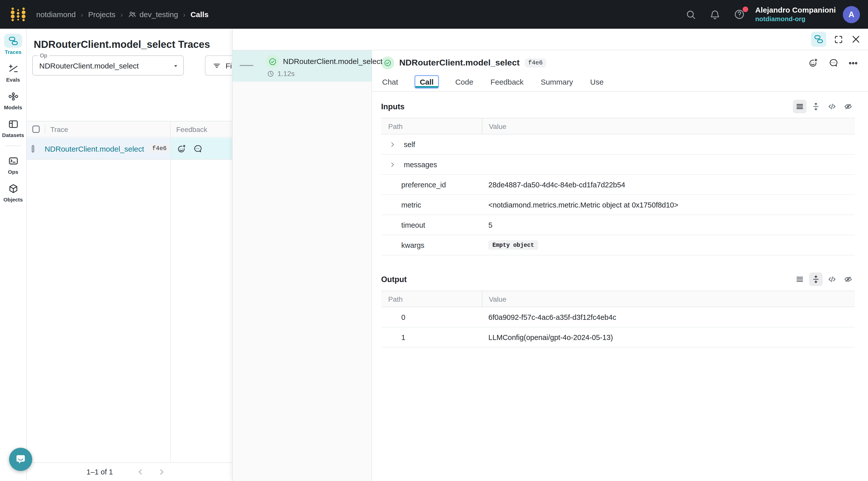 Image resolution: width=868 pixels, height=481 pixels. I want to click on kv-path-label: 1, so click(431, 337).